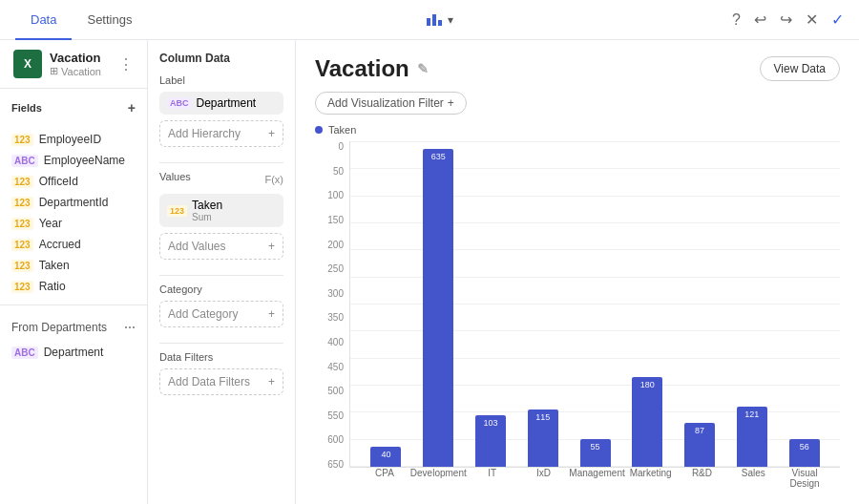 The height and width of the screenshot is (504, 859). I want to click on bar-sales: 121, so click(752, 437).